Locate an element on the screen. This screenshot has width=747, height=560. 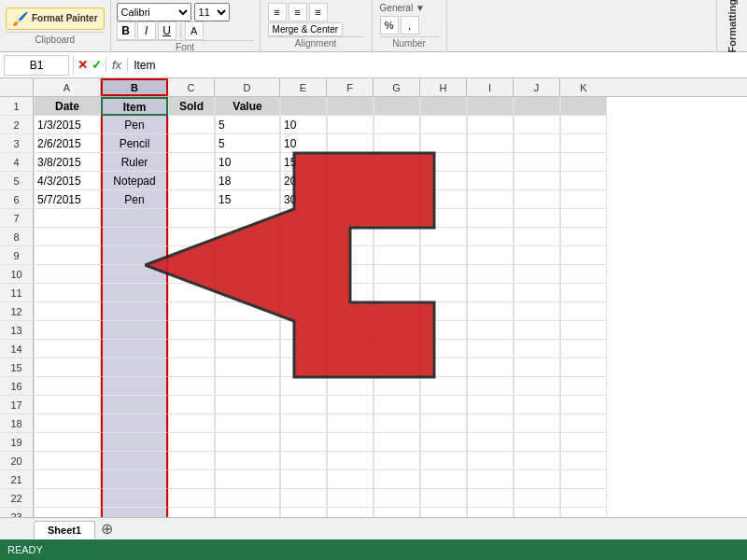
cell: 4/3/2015 is located at coordinates (67, 181).